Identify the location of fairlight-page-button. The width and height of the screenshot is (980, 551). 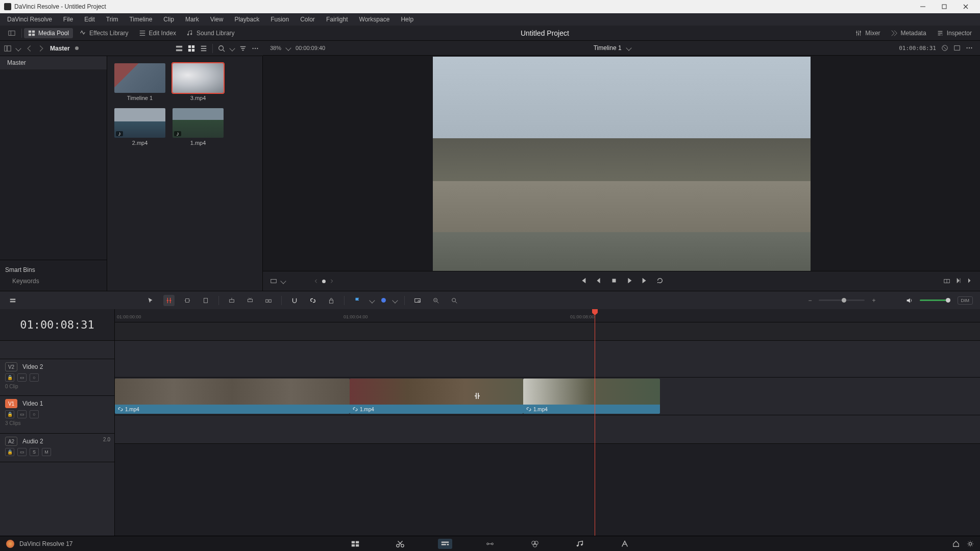
(580, 544).